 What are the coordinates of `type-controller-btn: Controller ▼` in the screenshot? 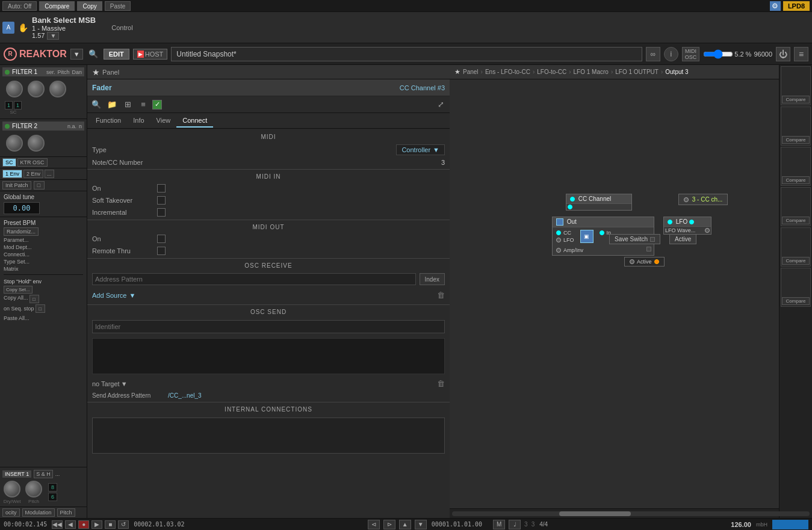 It's located at (420, 150).